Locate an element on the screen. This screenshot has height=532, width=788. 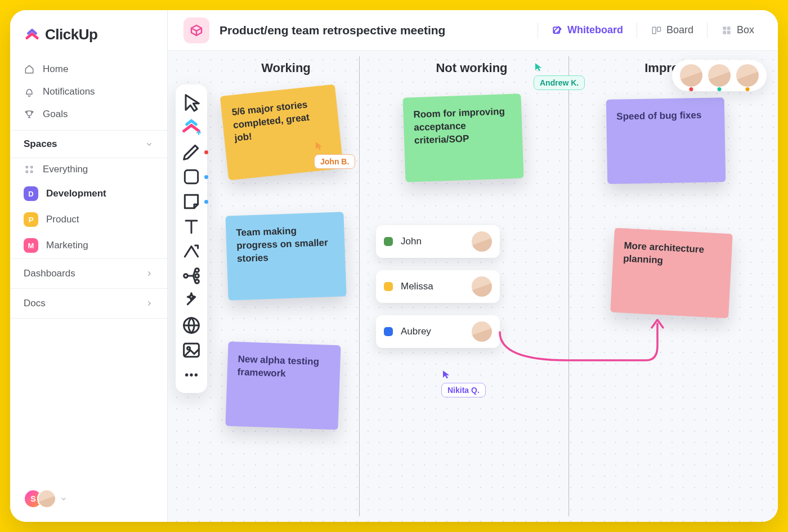
nav-notifications-label: Notifications is located at coordinates (69, 92).